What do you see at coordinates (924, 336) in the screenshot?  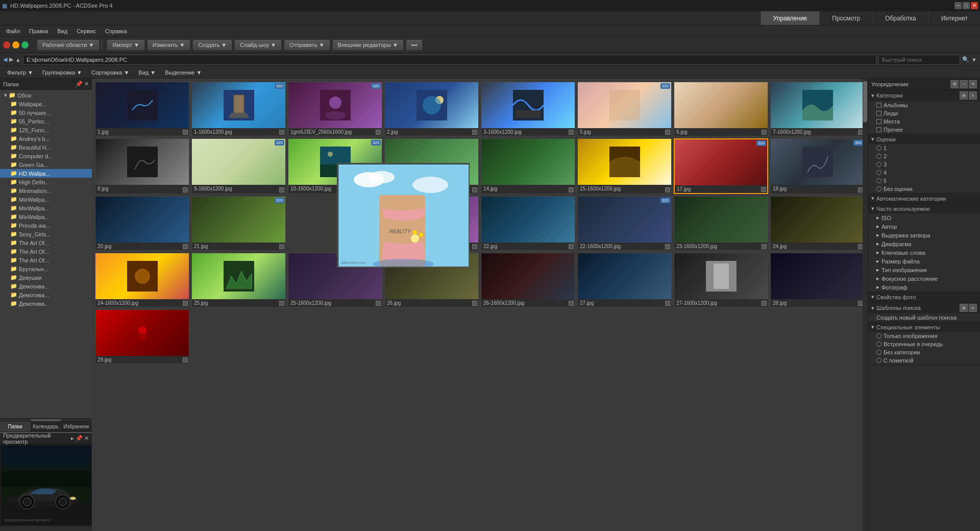 I see `special-images-only: Только изображения` at bounding box center [924, 336].